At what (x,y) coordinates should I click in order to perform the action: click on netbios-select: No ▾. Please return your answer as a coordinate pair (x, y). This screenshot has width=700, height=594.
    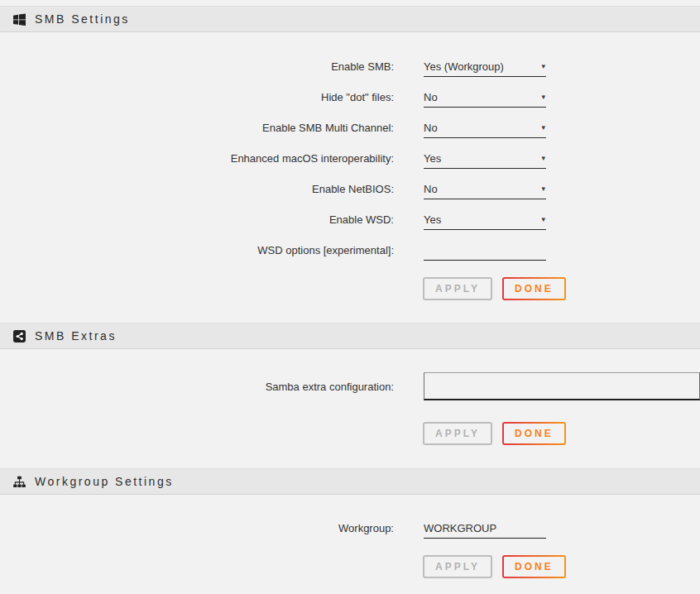
    Looking at the image, I should click on (485, 189).